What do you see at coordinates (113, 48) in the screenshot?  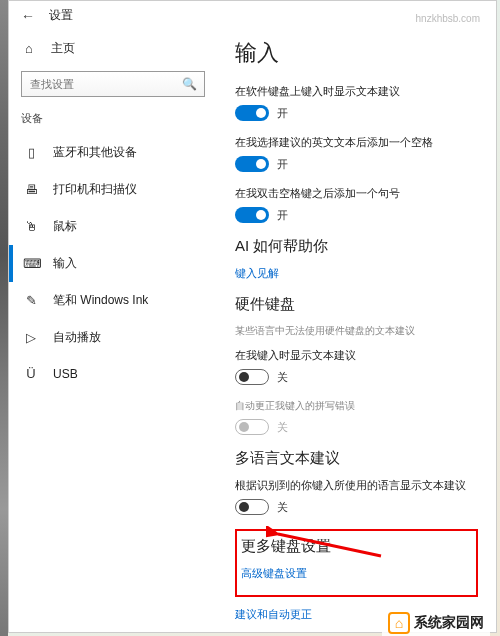 I see `sidebar-home: ⌂ 主页` at bounding box center [113, 48].